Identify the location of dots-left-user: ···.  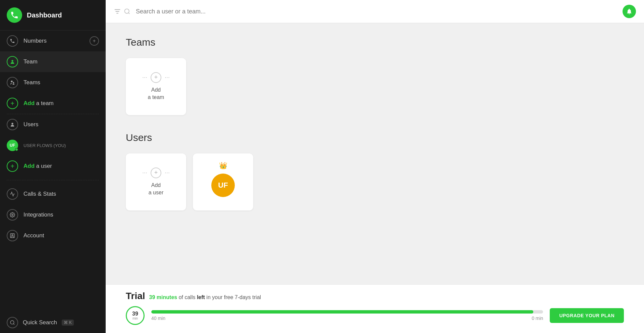
(145, 173).